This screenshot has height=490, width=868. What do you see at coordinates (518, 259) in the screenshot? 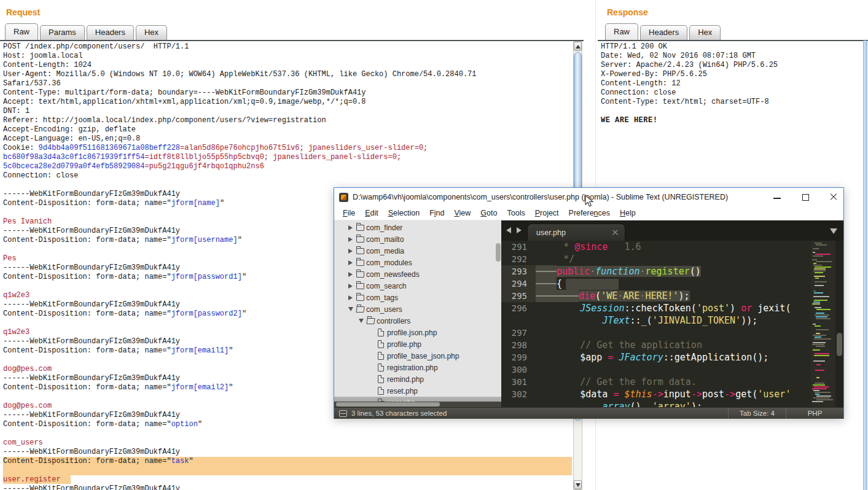
I see `line-number: 292` at bounding box center [518, 259].